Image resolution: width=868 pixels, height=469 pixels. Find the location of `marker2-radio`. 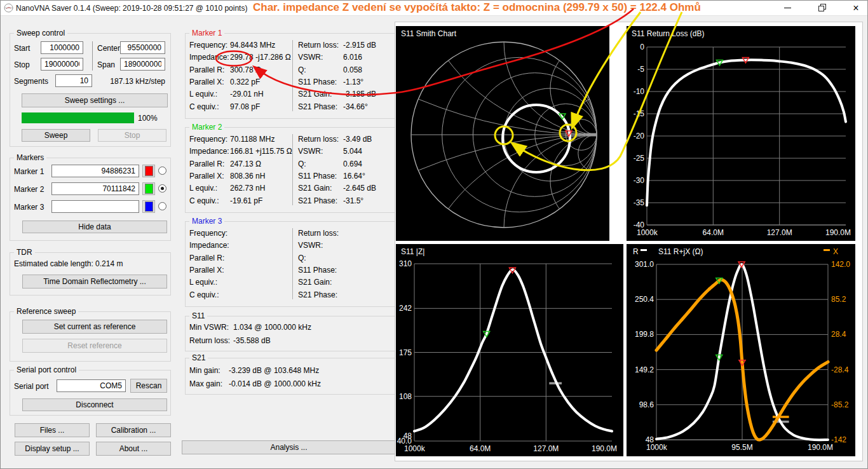

marker2-radio is located at coordinates (163, 188).